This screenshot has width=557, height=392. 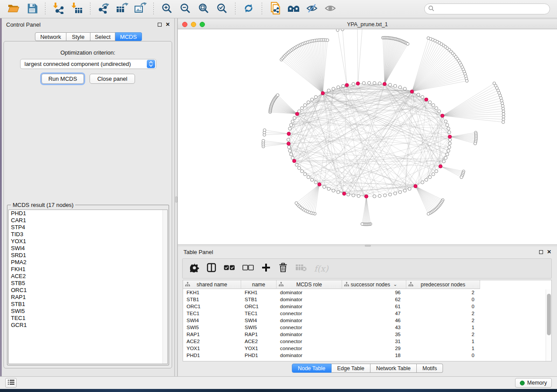 What do you see at coordinates (549, 325) in the screenshot?
I see `table-scrollbar` at bounding box center [549, 325].